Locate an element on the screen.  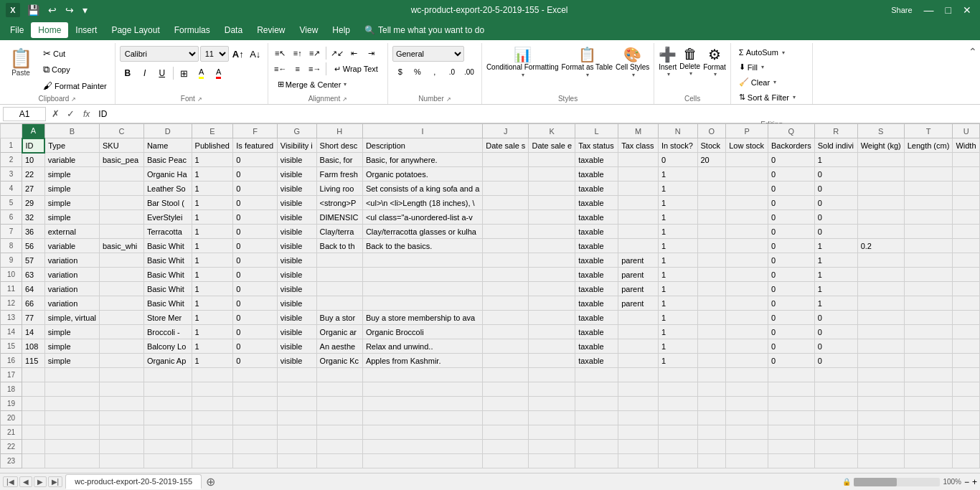
row-number: 10 is located at coordinates (11, 275).